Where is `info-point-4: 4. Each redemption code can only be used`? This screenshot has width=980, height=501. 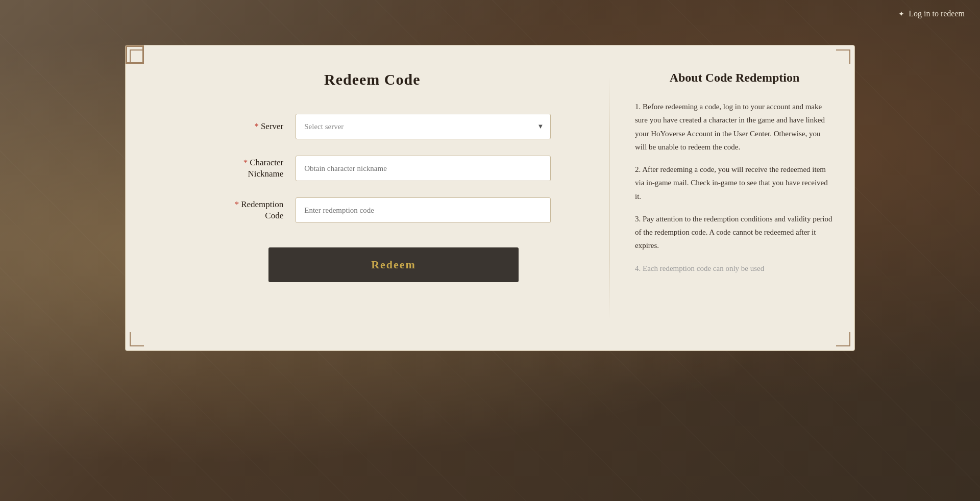 info-point-4: 4. Each redemption code can only be used is located at coordinates (734, 268).